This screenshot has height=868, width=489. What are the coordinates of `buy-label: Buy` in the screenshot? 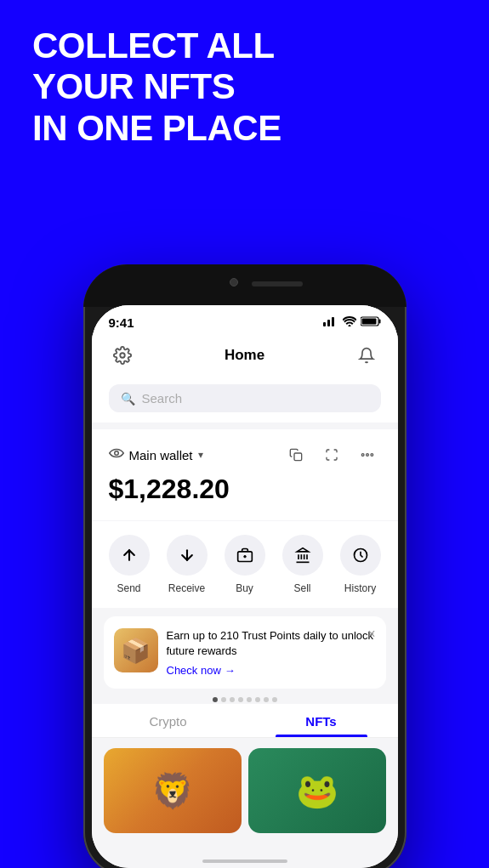 It's located at (245, 588).